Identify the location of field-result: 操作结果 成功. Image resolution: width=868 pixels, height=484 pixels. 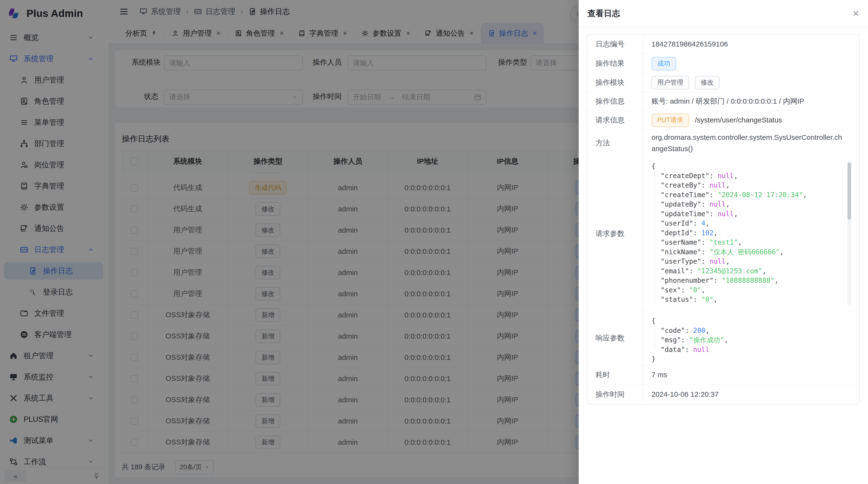
(723, 64).